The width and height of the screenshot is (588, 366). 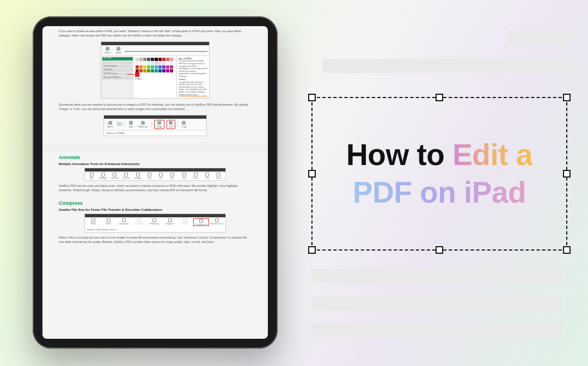 What do you see at coordinates (155, 107) in the screenshot?
I see `paragraph-imagelink: Sometimes when you are required to add a…` at bounding box center [155, 107].